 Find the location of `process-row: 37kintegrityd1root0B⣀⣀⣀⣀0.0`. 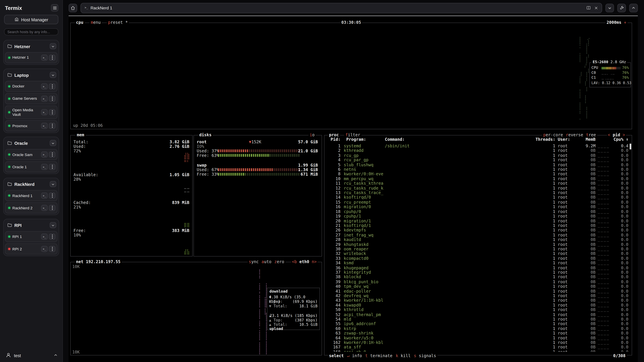

process-row: 37kintegrityd1root0B⣀⣀⣀⣀0.0 is located at coordinates (478, 272).